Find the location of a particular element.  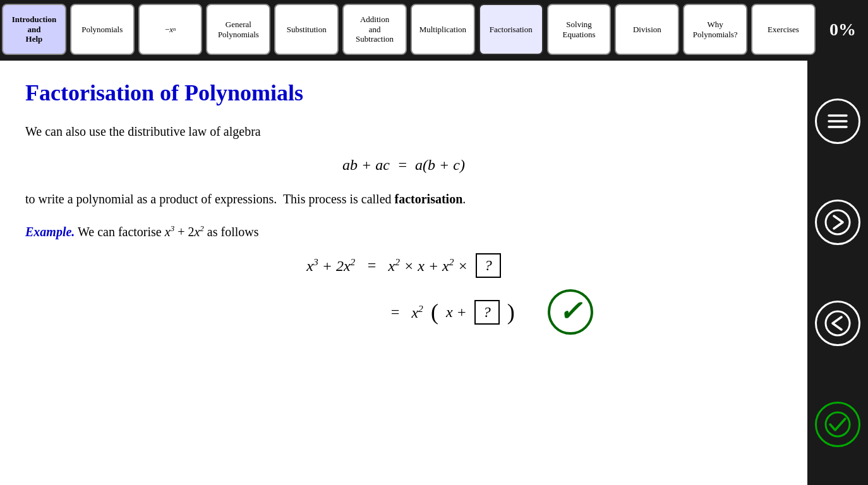

example-label: Example. is located at coordinates (50, 232).